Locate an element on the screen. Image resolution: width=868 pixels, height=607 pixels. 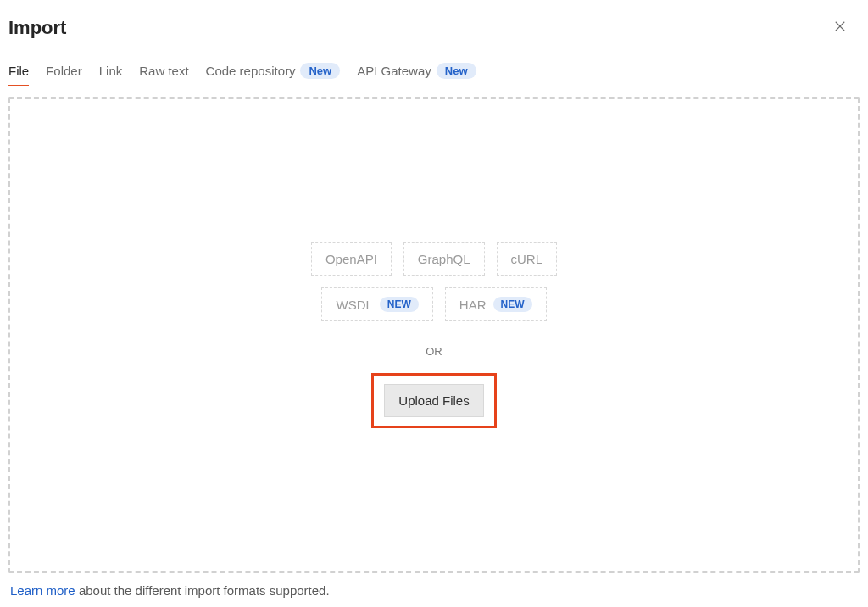
import-tabs: File Folder Link Raw text Code repositor… is located at coordinates (434, 63).